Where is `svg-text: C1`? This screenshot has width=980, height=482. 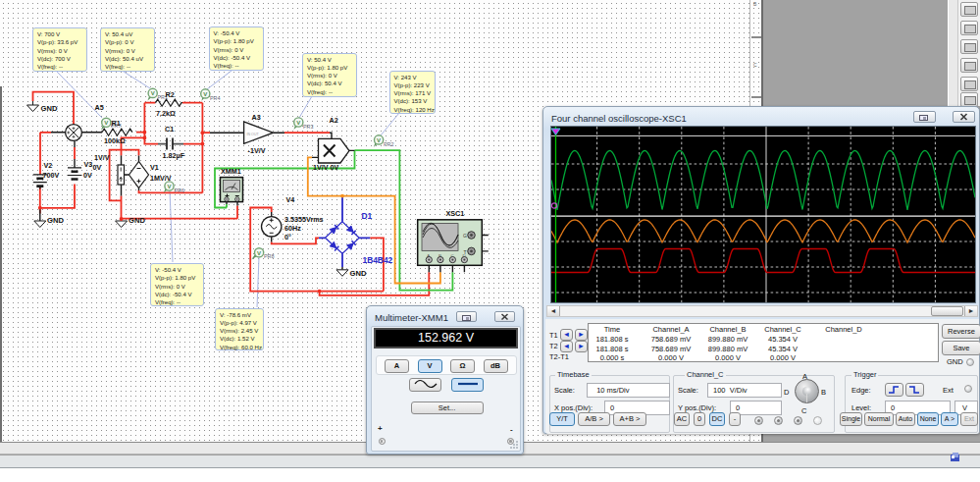 svg-text: C1 is located at coordinates (169, 130).